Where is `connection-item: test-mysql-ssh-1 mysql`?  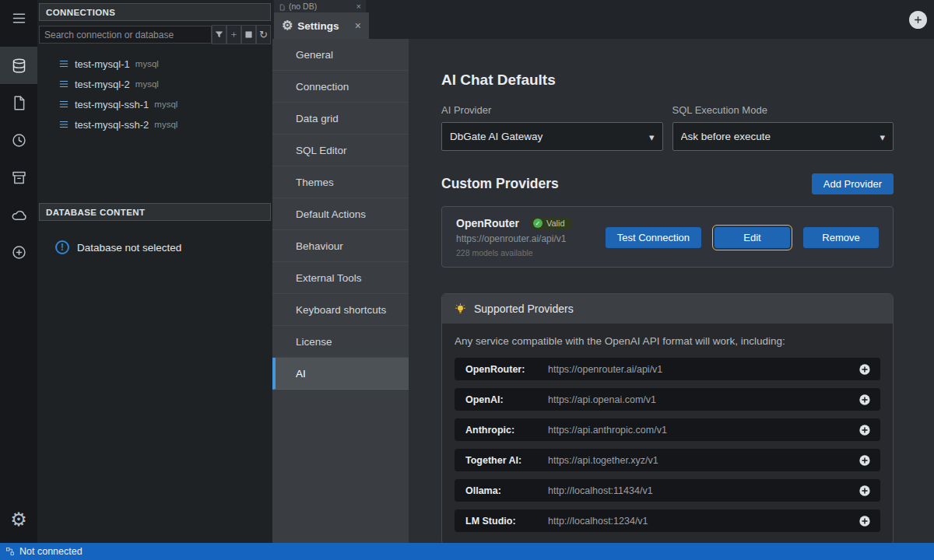 connection-item: test-mysql-ssh-1 mysql is located at coordinates (155, 104).